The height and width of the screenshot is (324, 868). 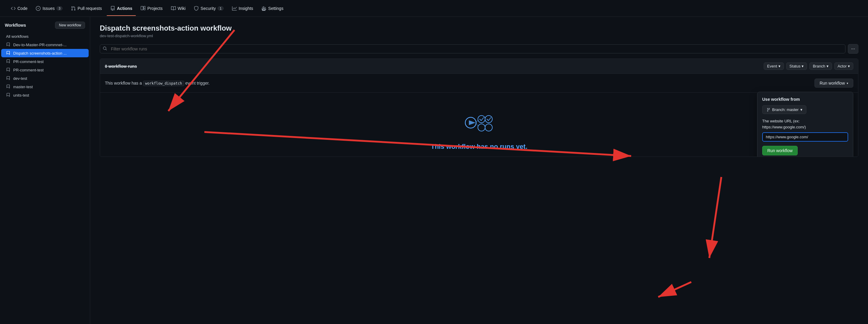 What do you see at coordinates (105, 49) in the screenshot?
I see `filter-search-icon` at bounding box center [105, 49].